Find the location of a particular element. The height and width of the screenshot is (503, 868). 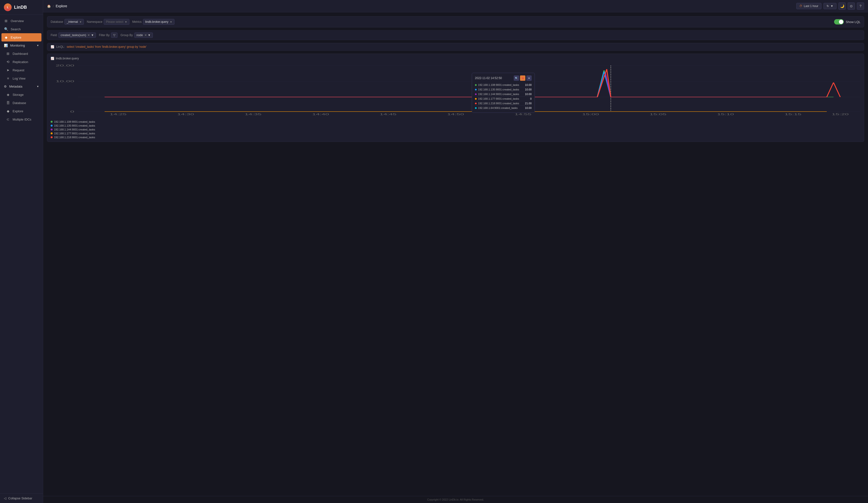

sidebar-item-search: 🔍 Search is located at coordinates (21, 29).